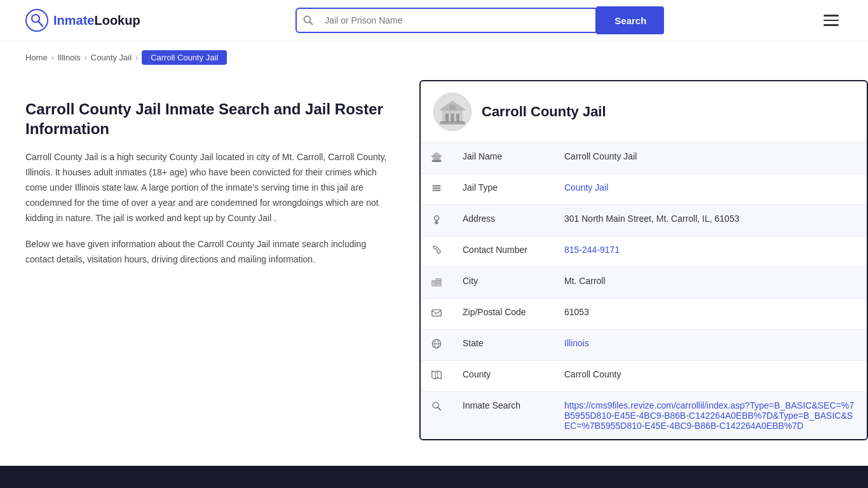  Describe the element at coordinates (644, 314) in the screenshot. I see `table-row: Zip/Postal Code61053` at that location.